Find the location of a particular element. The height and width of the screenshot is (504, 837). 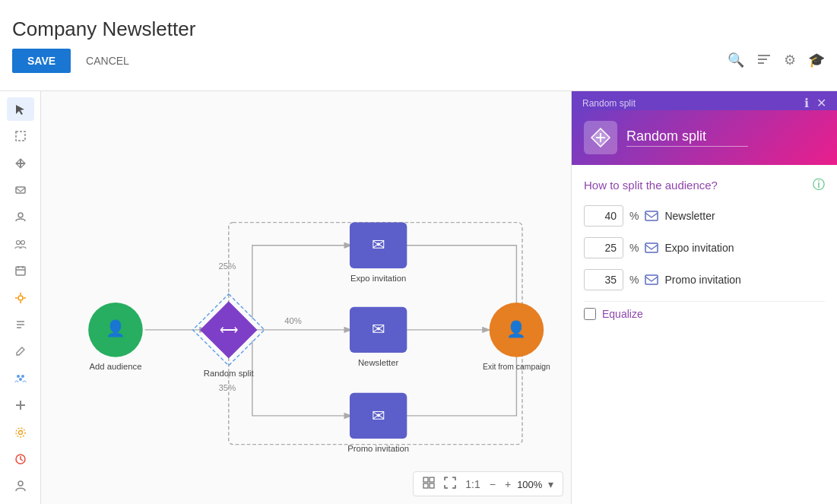

split-row-expo: % Expo invitation is located at coordinates (704, 248).